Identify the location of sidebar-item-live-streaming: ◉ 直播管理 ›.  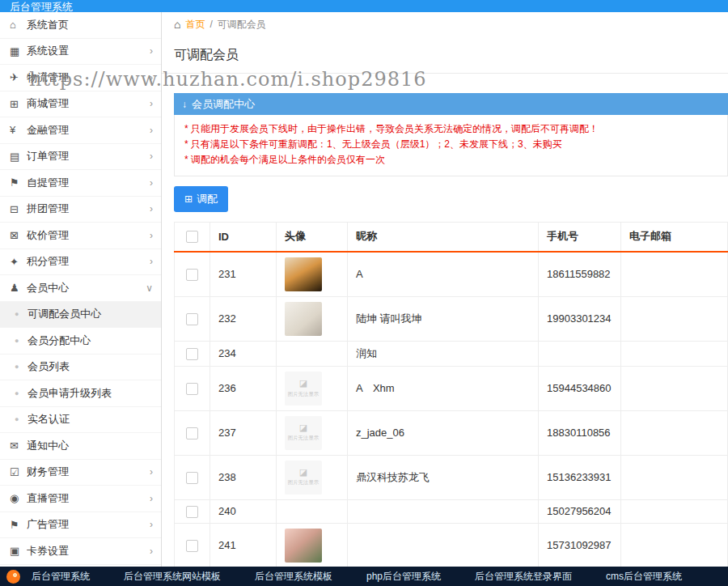
(81, 499).